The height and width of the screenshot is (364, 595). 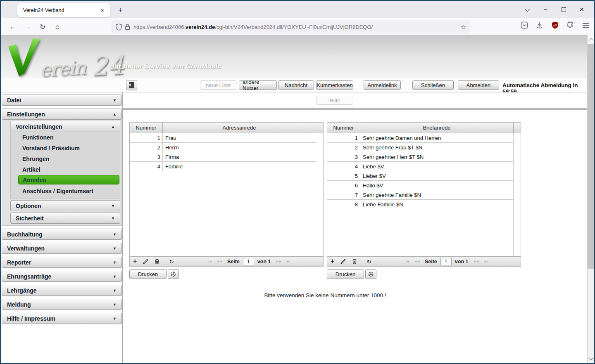 I want to click on sidebar-item-ehrungsantraege: Ehrungsanträge▼, so click(x=62, y=277).